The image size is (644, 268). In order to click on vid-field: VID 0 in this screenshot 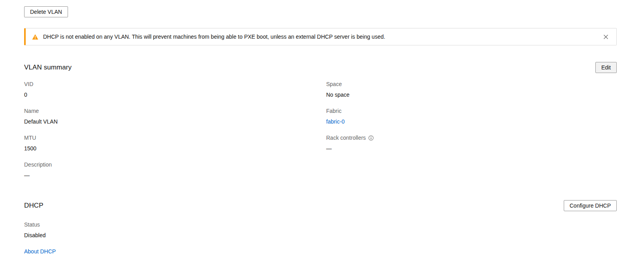, I will do `click(175, 89)`.